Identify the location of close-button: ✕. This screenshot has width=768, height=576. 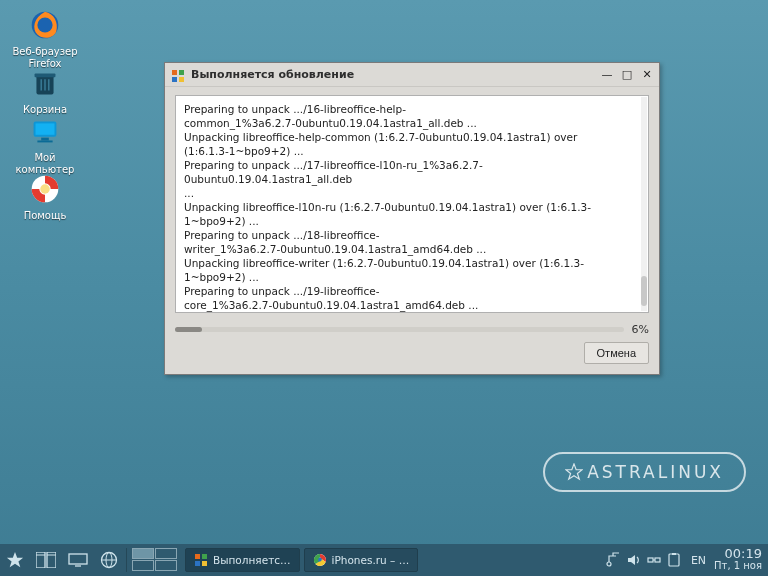
(647, 75).